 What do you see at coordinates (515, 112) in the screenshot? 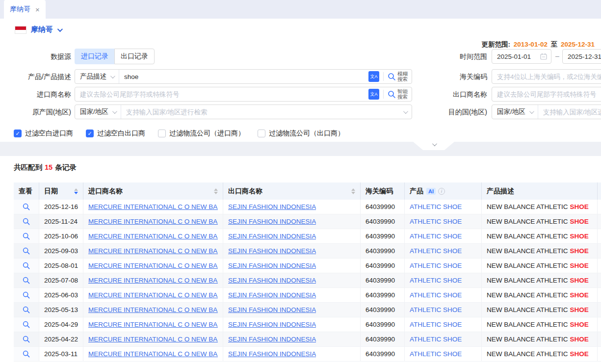
I see `destination-scope-select: 国家/地区` at bounding box center [515, 112].